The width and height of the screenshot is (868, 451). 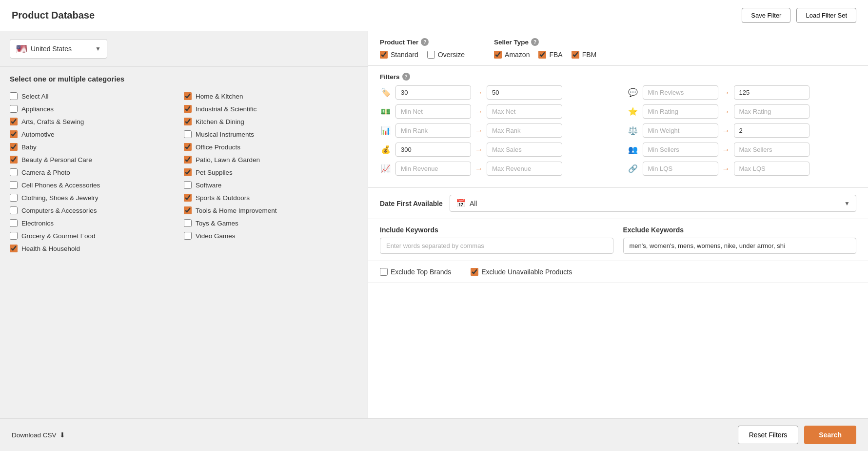 What do you see at coordinates (412, 204) in the screenshot?
I see `date-first-available-label: Date First Available` at bounding box center [412, 204].